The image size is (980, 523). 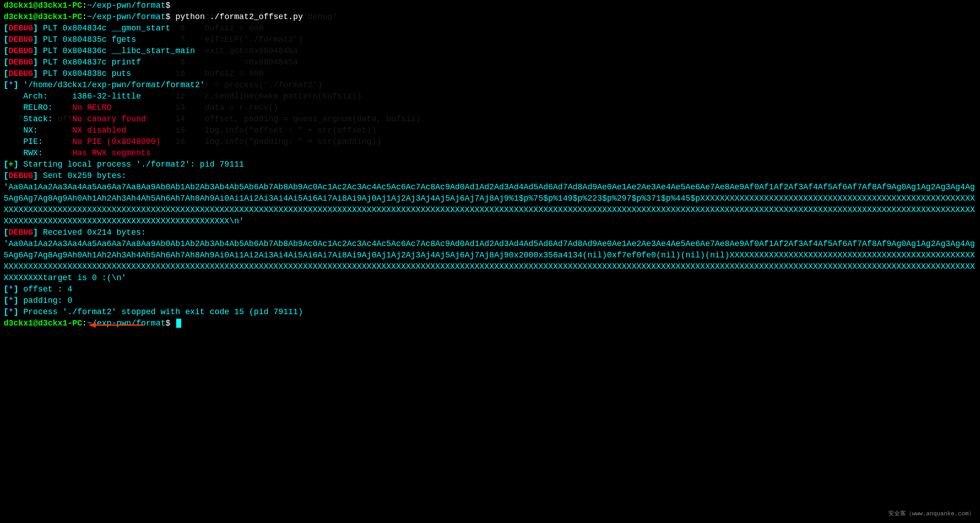 I want to click on plt-addr: 0x804837c, so click(x=84, y=62).